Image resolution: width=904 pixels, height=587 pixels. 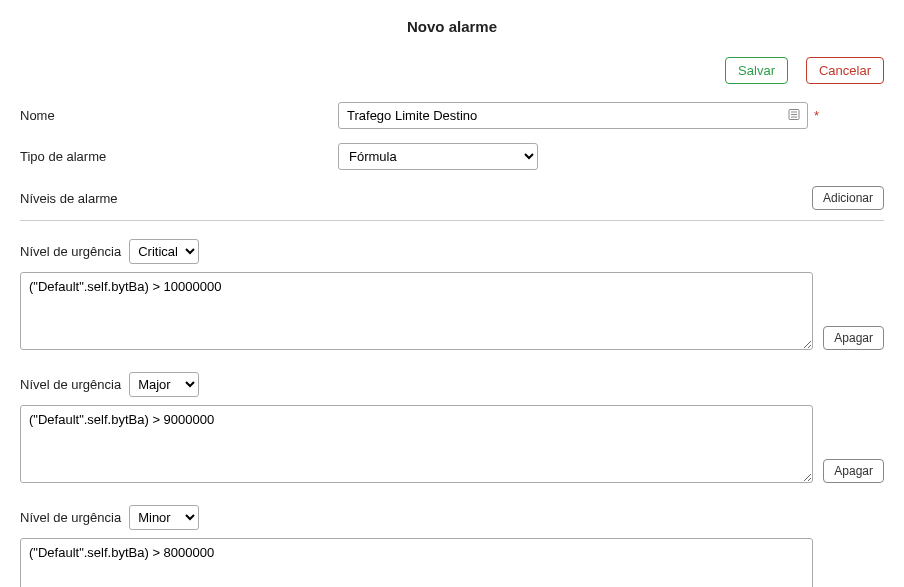 I want to click on name-input, so click(x=573, y=116).